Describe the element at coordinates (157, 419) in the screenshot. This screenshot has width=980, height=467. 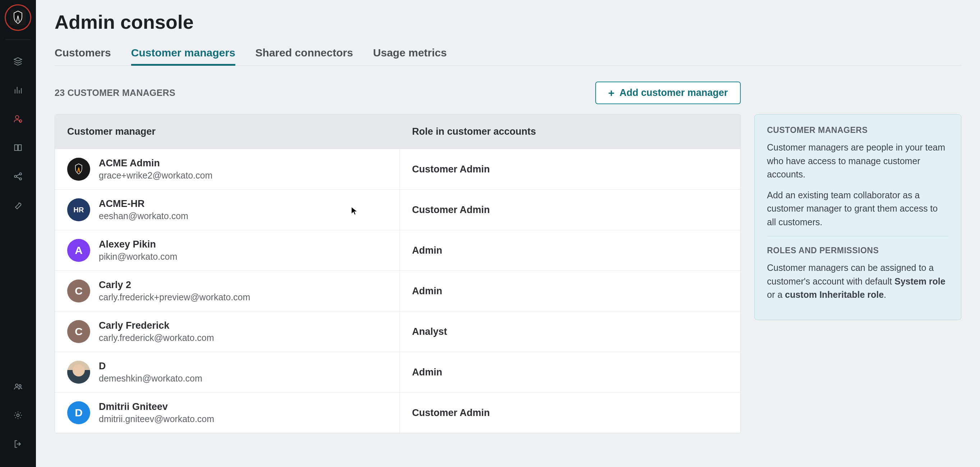
I see `manager-email: dmitrii.gniteev@workato.com` at that location.